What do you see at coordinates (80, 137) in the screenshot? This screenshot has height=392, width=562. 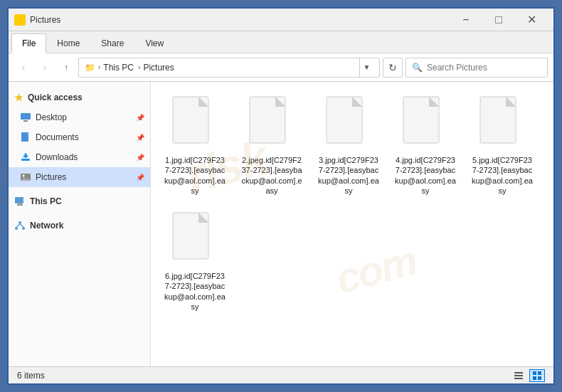 I see `sidebar-item-documents: Documents 📌` at bounding box center [80, 137].